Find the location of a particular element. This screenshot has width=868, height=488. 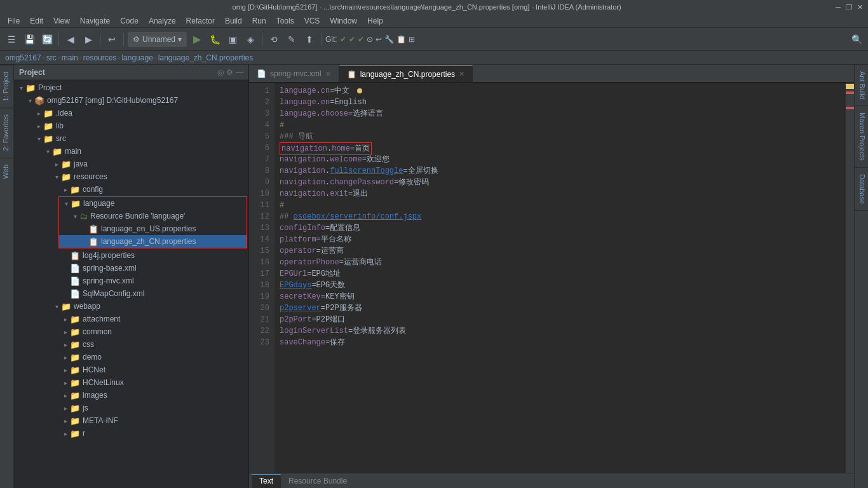

toolbar-update-btn: ⟲ is located at coordinates (274, 39).